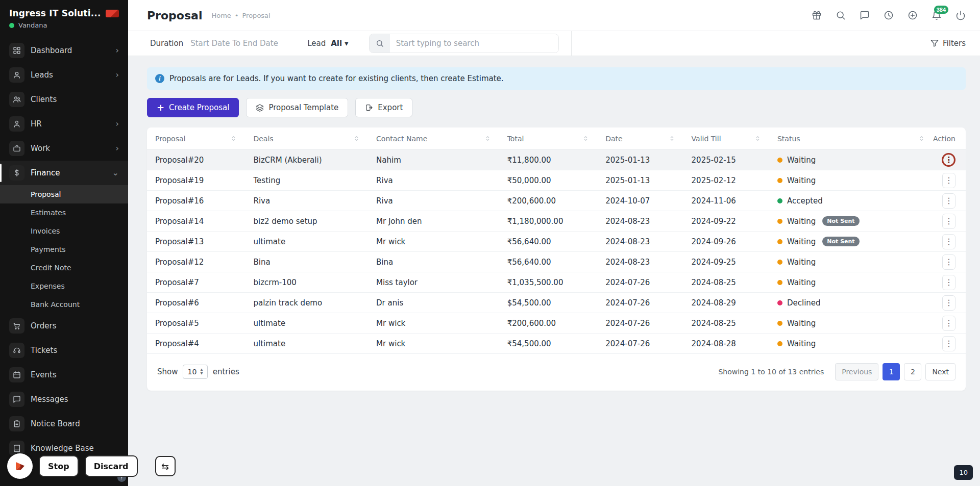 The image size is (980, 486). I want to click on sidebar-menu: Dashboard › Leads › Clients HR ›, so click(64, 249).